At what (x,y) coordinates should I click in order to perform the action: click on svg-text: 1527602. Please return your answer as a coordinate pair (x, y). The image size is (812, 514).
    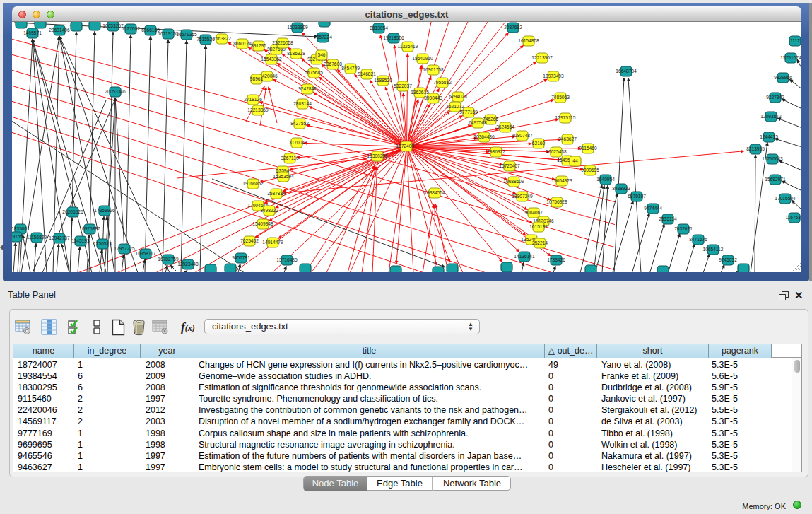
    Looking at the image, I should click on (131, 28).